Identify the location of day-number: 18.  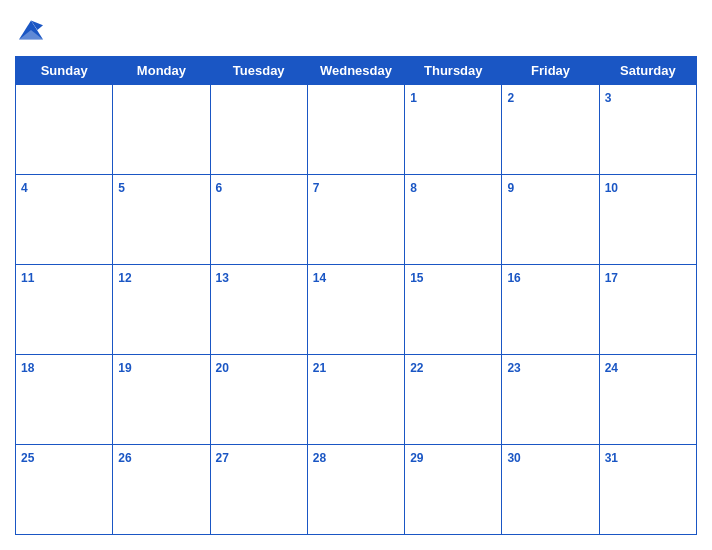
(28, 368).